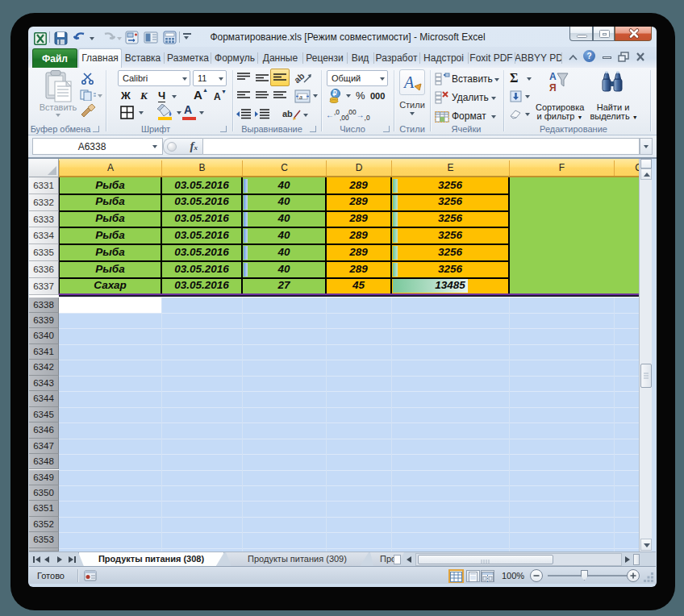 The width and height of the screenshot is (684, 616). What do you see at coordinates (301, 97) in the screenshot?
I see `svg-text: a` at bounding box center [301, 97].